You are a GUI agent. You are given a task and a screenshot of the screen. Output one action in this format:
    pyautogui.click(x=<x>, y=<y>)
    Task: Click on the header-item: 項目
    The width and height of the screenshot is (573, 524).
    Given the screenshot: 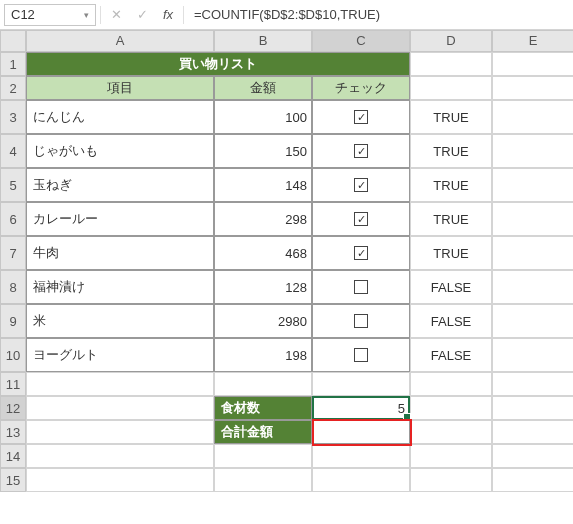 What is the action you would take?
    pyautogui.click(x=120, y=88)
    